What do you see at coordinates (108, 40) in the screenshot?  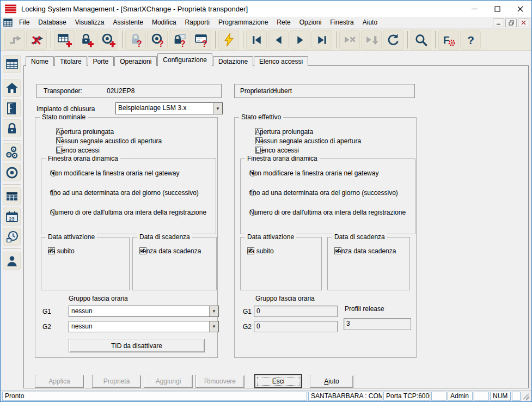 I see `new-transponder-button` at bounding box center [108, 40].